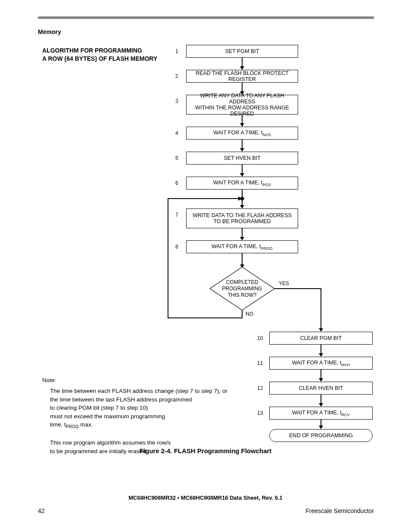  Describe the element at coordinates (321, 364) in the screenshot. I see `step-11-text: WAIT FOR A TIME, tNVH` at that location.